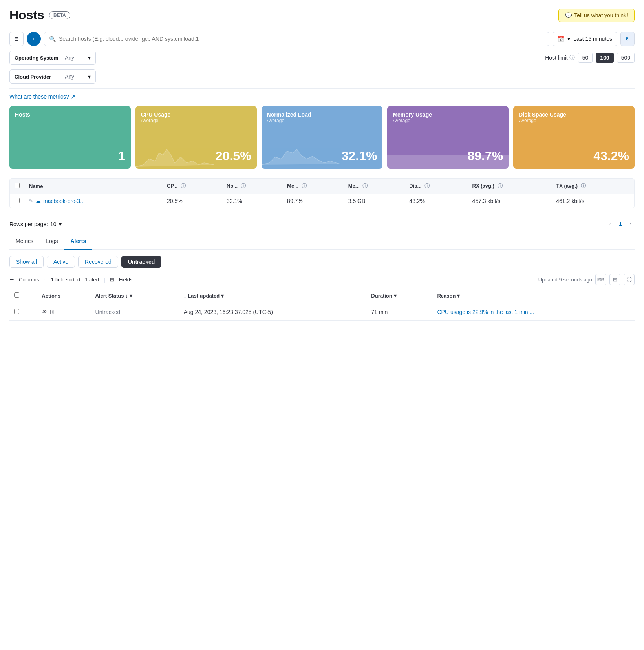  Describe the element at coordinates (23, 312) in the screenshot. I see `alert-checkbox-cell` at that location.